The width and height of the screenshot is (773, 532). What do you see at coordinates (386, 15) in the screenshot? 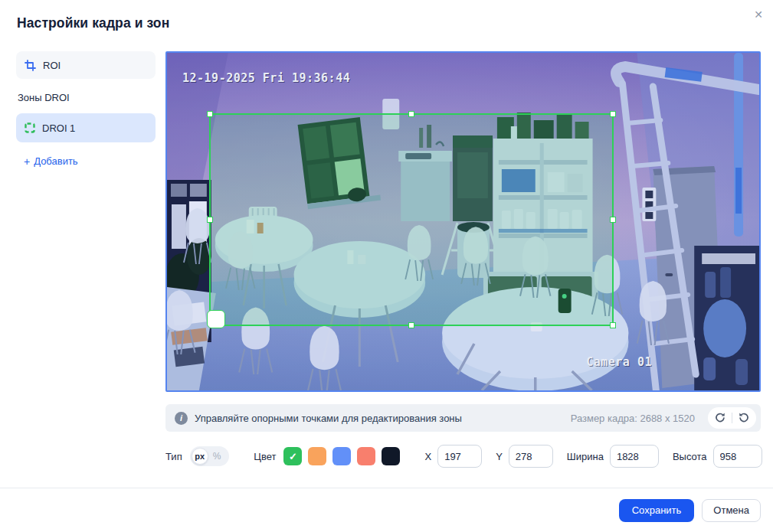
I see `modal-header: Настройки кадра и зон` at bounding box center [386, 15].